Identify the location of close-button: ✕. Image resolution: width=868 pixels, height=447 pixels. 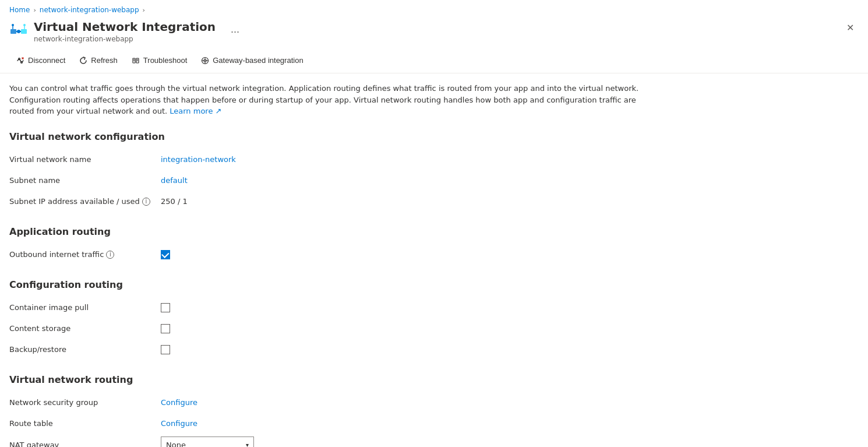
(851, 28).